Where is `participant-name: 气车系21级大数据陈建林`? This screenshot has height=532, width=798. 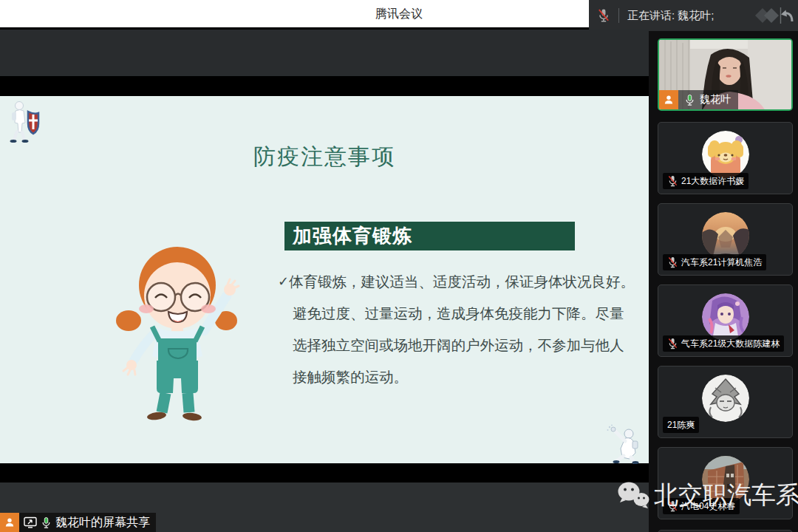 participant-name: 气车系21级大数据陈建林 is located at coordinates (730, 344).